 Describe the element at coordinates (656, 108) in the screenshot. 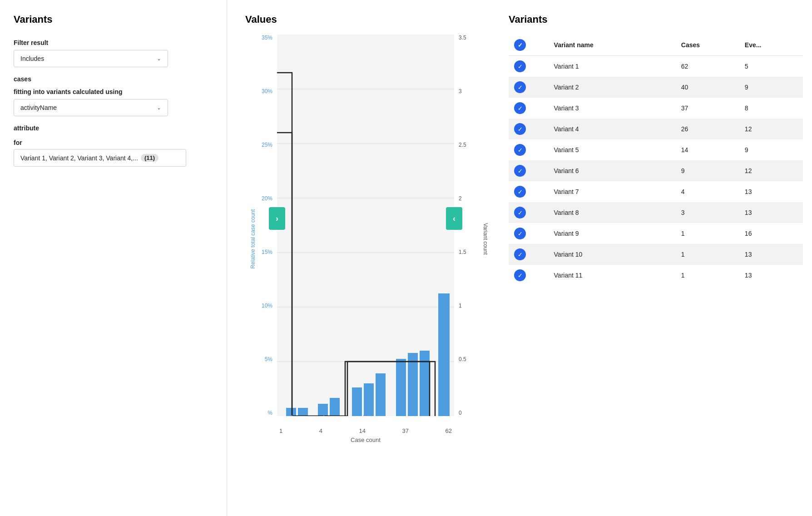

I see `table-row: ✓ Variant 3 37 8` at that location.